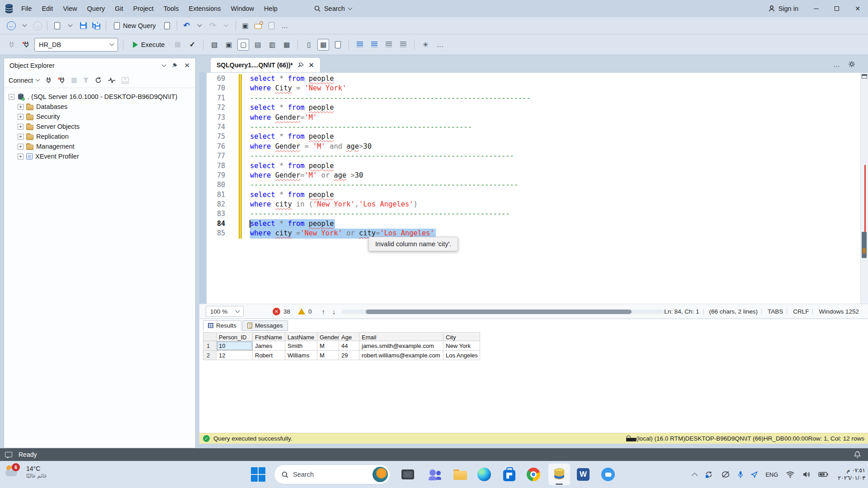  Describe the element at coordinates (783, 9) in the screenshot. I see `sign-in-button: Sign in` at that location.